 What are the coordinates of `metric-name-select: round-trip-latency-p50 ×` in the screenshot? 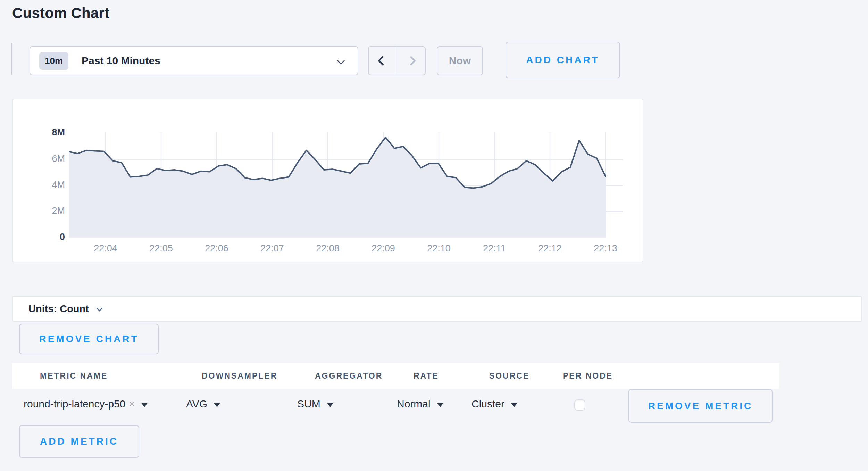 It's located at (86, 404).